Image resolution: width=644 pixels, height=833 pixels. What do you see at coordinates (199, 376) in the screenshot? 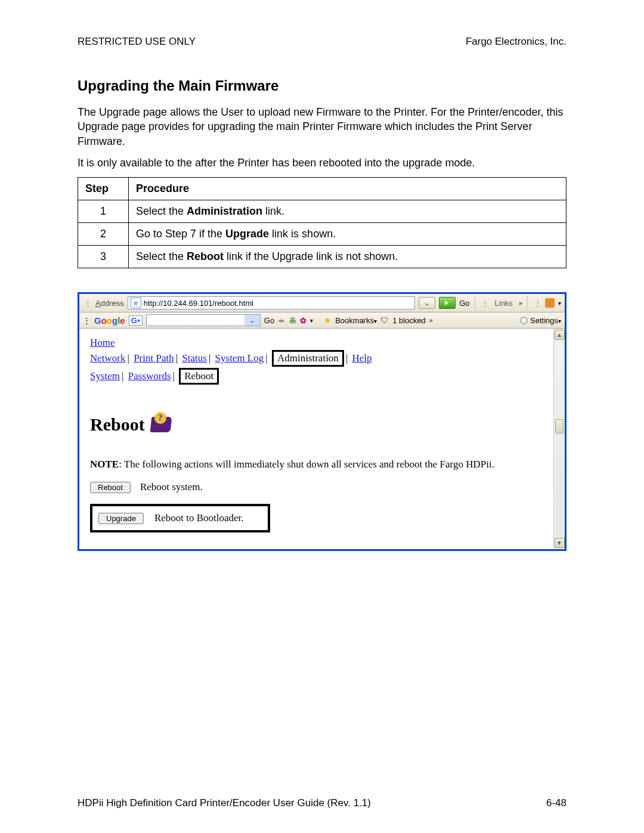
I see `nav-reboot-highlighted: Reboot` at bounding box center [199, 376].